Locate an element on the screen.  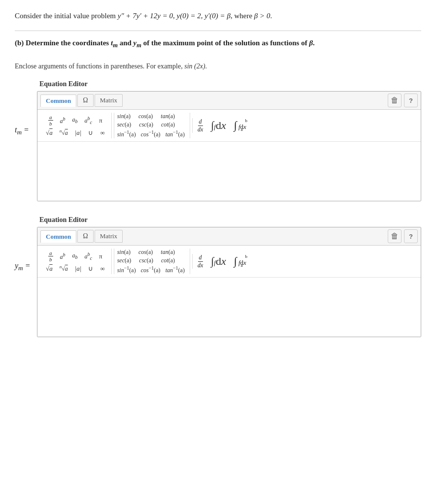
frac-button-1: a b is located at coordinates (51, 120).